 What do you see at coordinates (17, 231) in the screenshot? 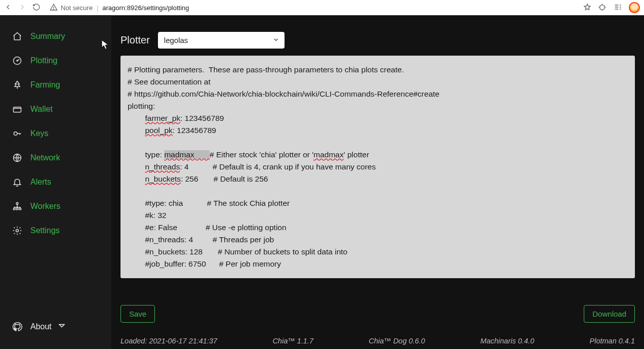
I see `gear-icon` at bounding box center [17, 231].